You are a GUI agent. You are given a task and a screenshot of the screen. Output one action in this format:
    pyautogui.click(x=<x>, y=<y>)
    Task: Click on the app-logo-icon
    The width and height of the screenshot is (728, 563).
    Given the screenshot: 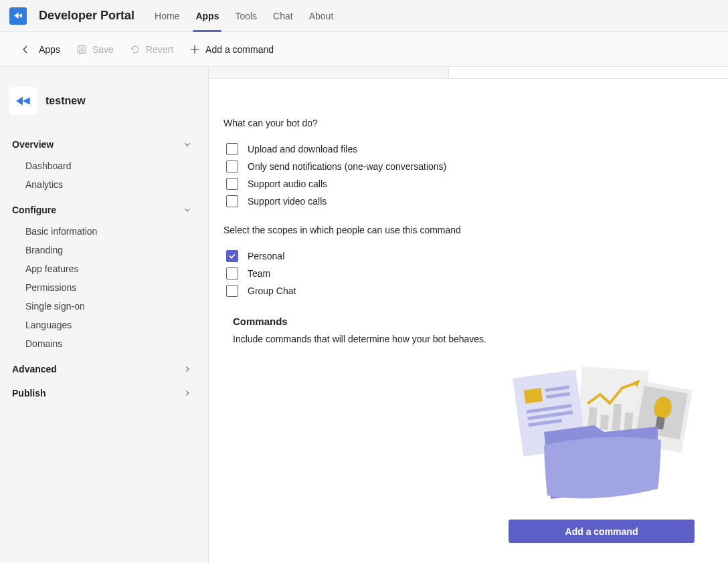 What is the action you would take?
    pyautogui.click(x=23, y=101)
    